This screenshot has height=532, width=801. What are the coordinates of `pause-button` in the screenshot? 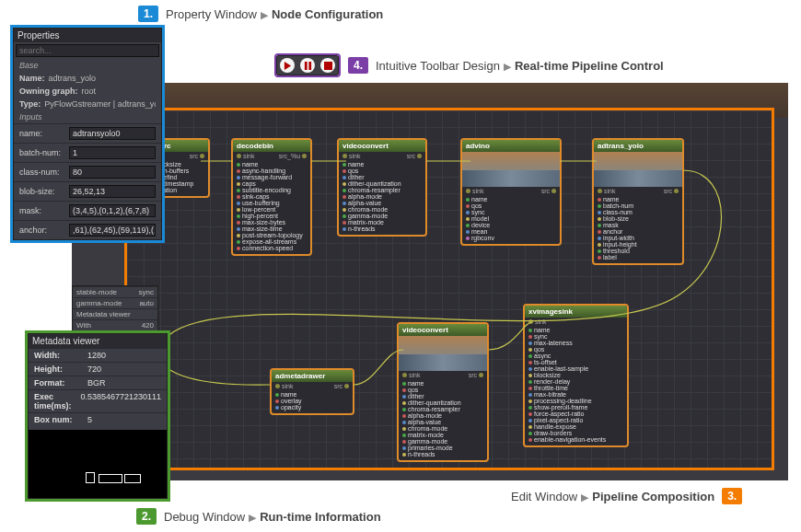 It's located at (308, 65).